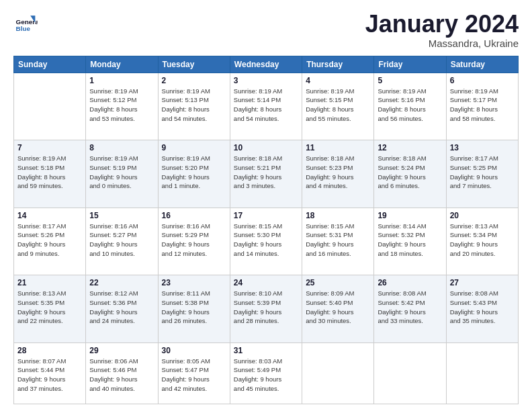  I want to click on day-info: Sunrise: 8:14 AMSunset: 5:32 PMDaylight:…, so click(410, 240).